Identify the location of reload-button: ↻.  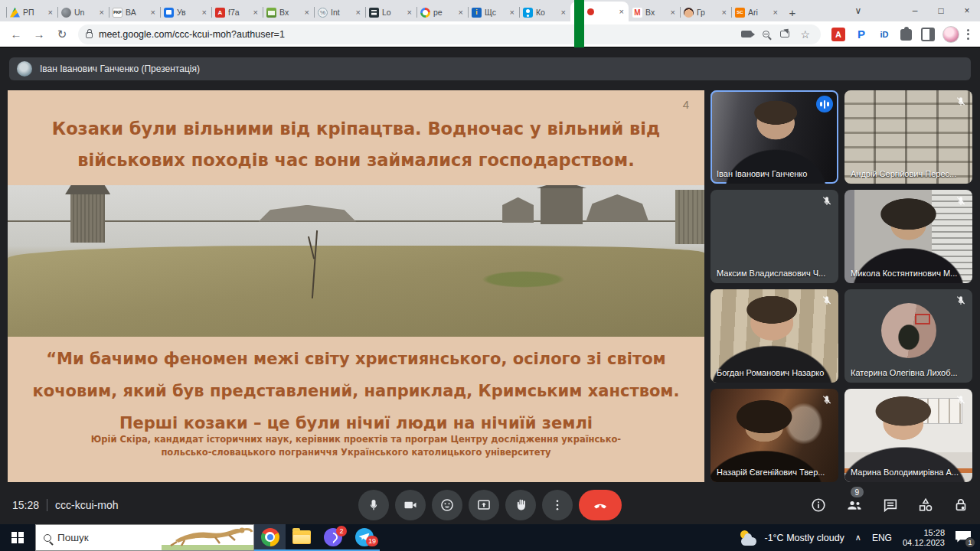
(62, 34).